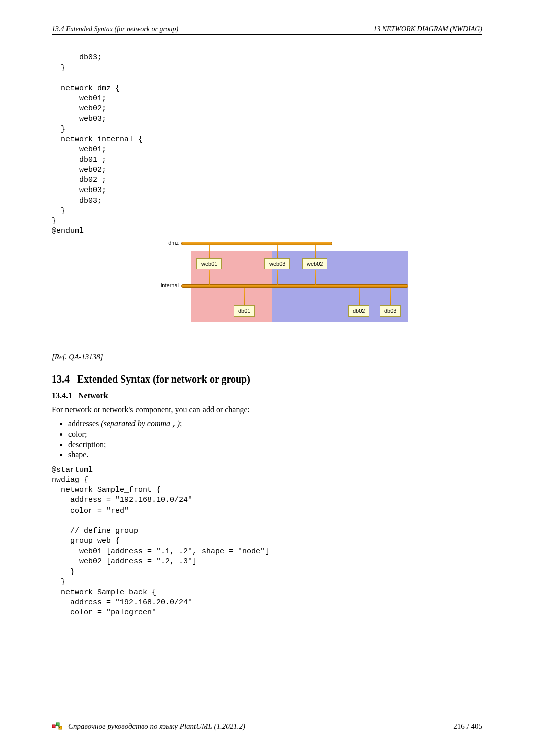 This screenshot has width=534, height=756. I want to click on list-item: shape., so click(275, 455).